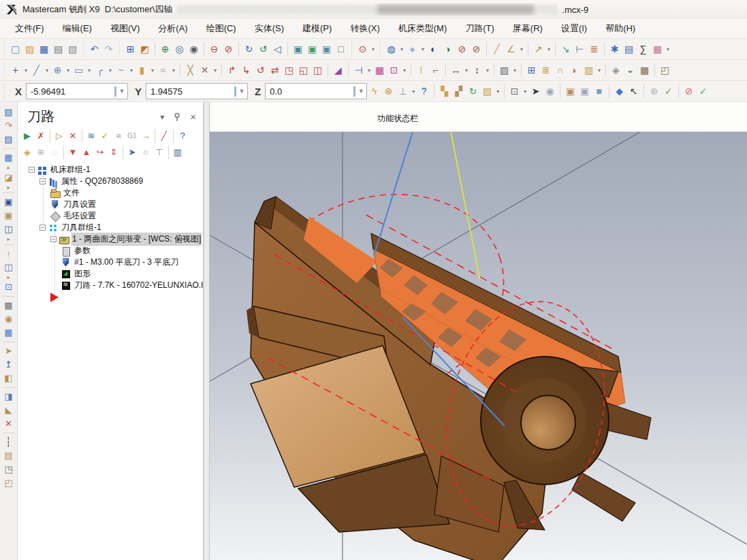 The height and width of the screenshot is (560, 747). I want to click on dimension-horizontal-icon: ↔, so click(456, 71).